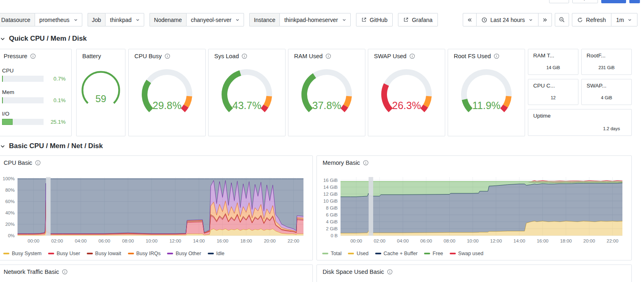  I want to click on legend-item-busy-user: Busy User, so click(64, 254).